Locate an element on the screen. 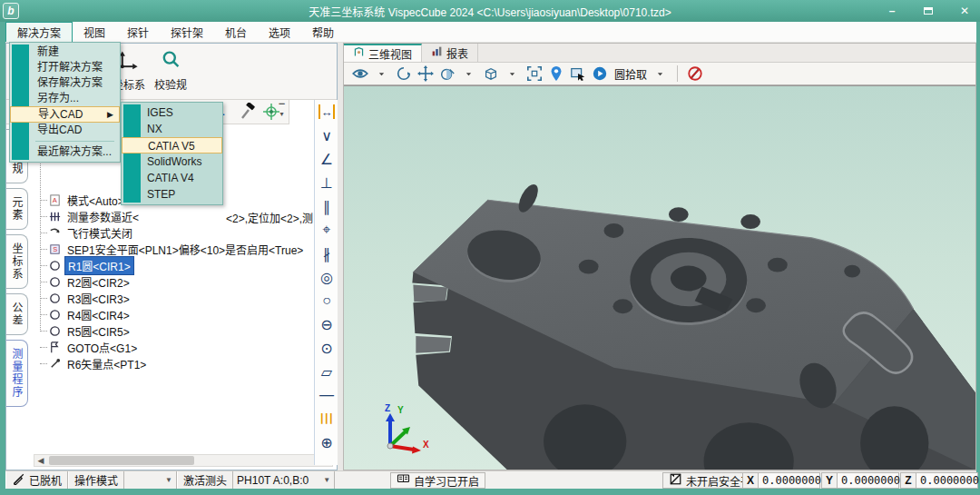 This screenshot has width=980, height=495. dropdown-caret-icon: ▼ is located at coordinates (169, 480).